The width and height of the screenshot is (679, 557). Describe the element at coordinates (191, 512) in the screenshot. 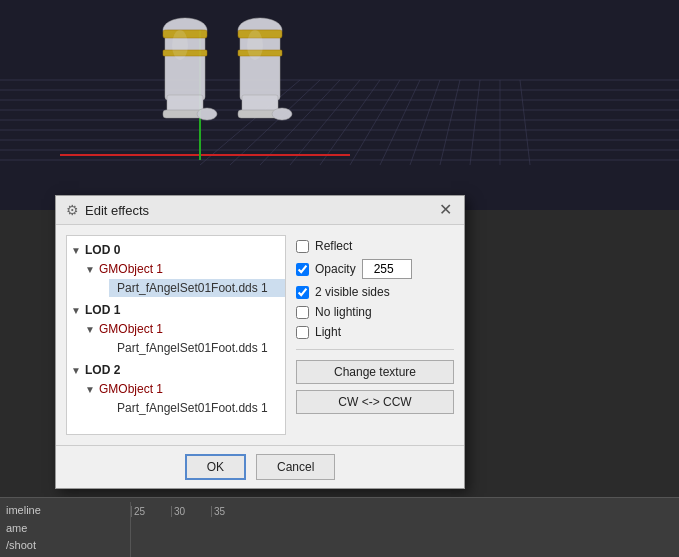

I see `ruler-numbers: 25 30 35` at that location.